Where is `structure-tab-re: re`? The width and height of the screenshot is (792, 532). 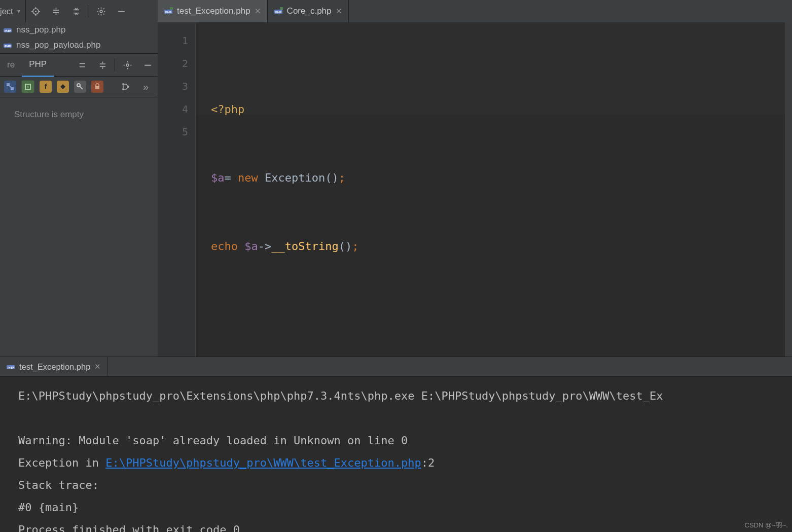 structure-tab-re: re is located at coordinates (11, 65).